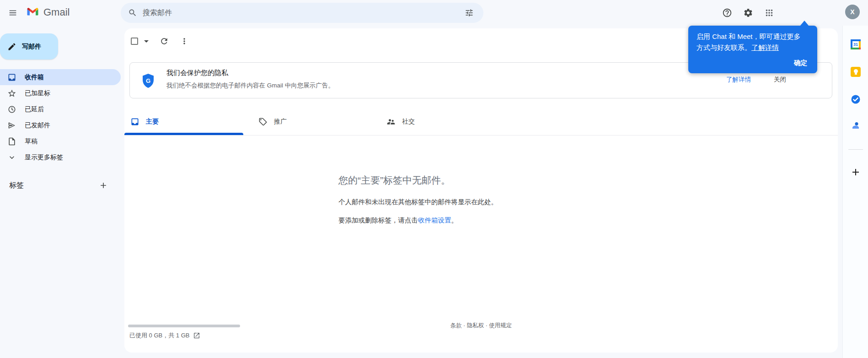 This screenshot has height=358, width=868. I want to click on sidebar-nav: 收件箱 已加星标 已延后 已发邮件 草稿 显示更多标签, so click(60, 117).